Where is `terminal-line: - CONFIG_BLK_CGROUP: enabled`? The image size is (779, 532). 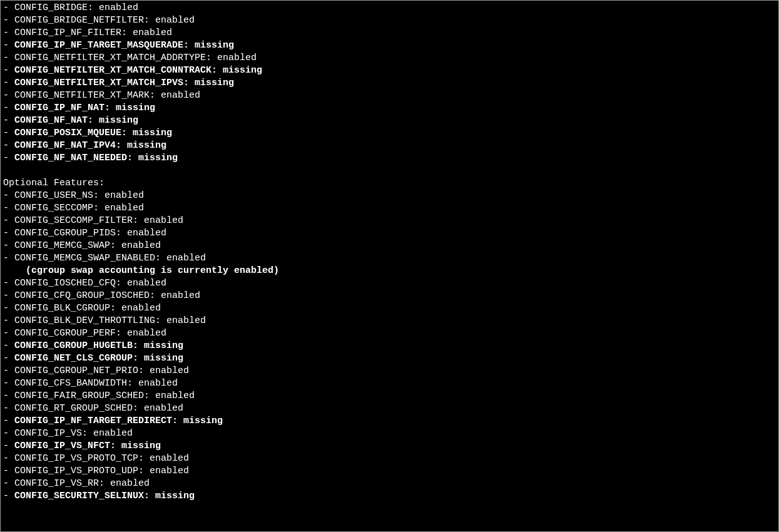 terminal-line: - CONFIG_BLK_CGROUP: enabled is located at coordinates (389, 309).